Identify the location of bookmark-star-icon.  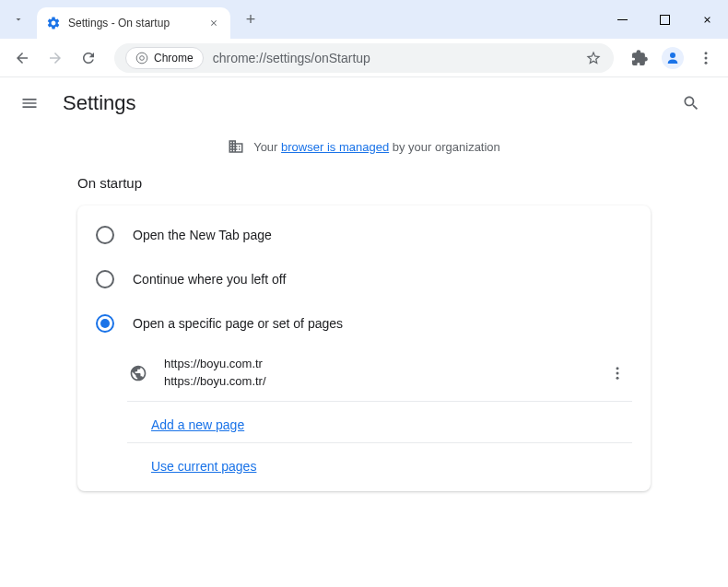
(593, 58).